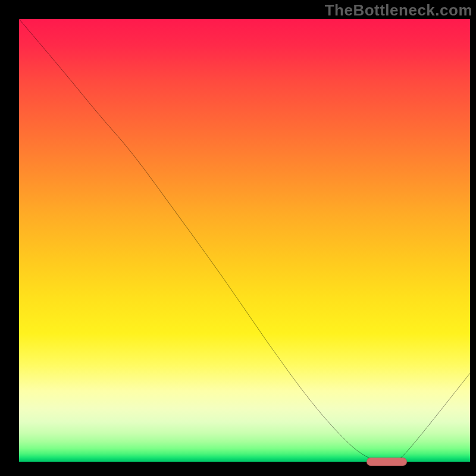 The image size is (476, 476). I want to click on watermark-text: TheBottleneck.com, so click(399, 11).